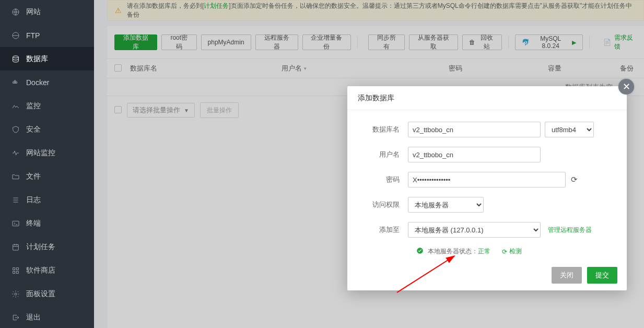 Image resolution: width=644 pixels, height=328 pixels. Describe the element at coordinates (16, 200) in the screenshot. I see `list-icon` at that location.